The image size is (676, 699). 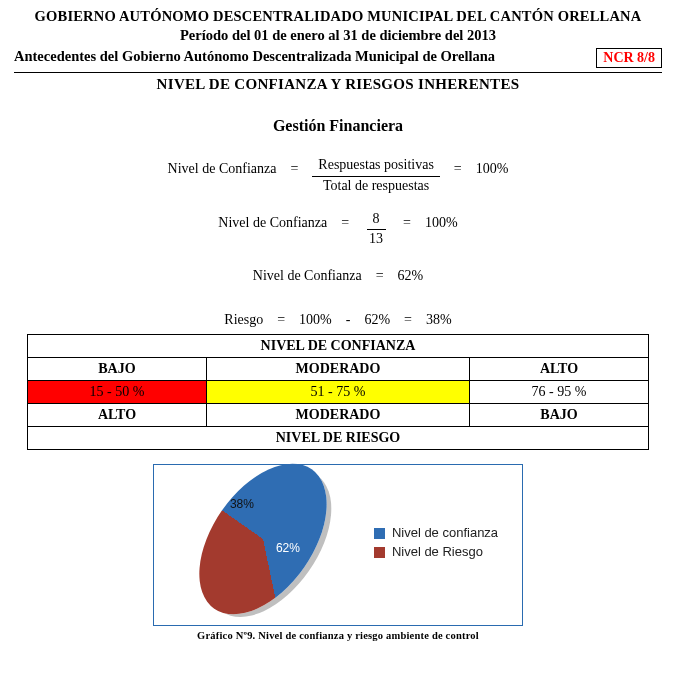 What do you see at coordinates (380, 552) in the screenshot?
I see `legend-swatch-red` at bounding box center [380, 552].